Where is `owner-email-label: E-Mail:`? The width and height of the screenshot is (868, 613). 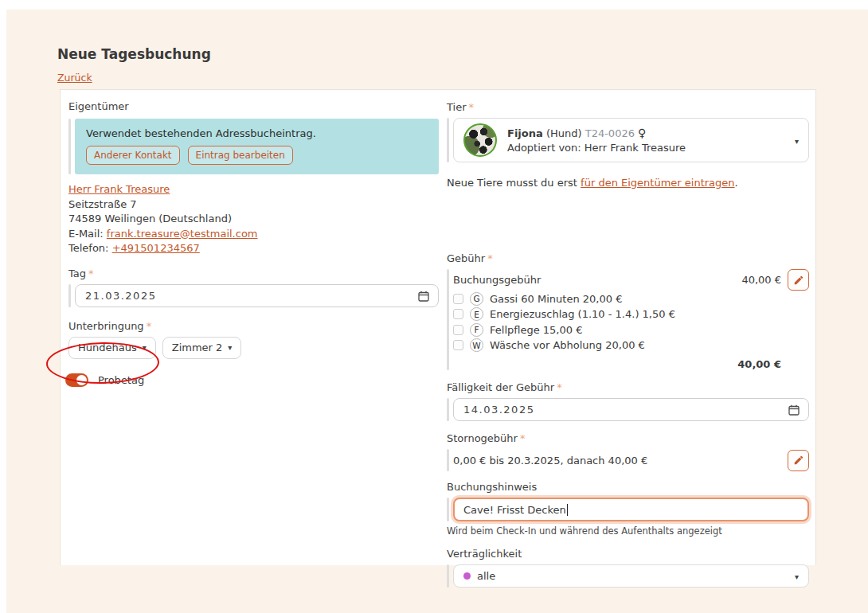 owner-email-label: E-Mail: is located at coordinates (88, 234).